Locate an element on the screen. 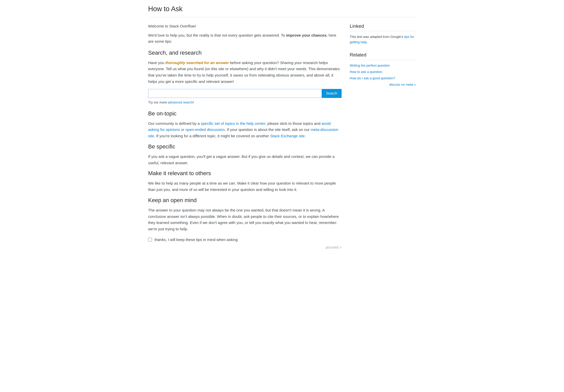 This screenshot has height=392, width=564. proceed-link: proceed » is located at coordinates (334, 247).